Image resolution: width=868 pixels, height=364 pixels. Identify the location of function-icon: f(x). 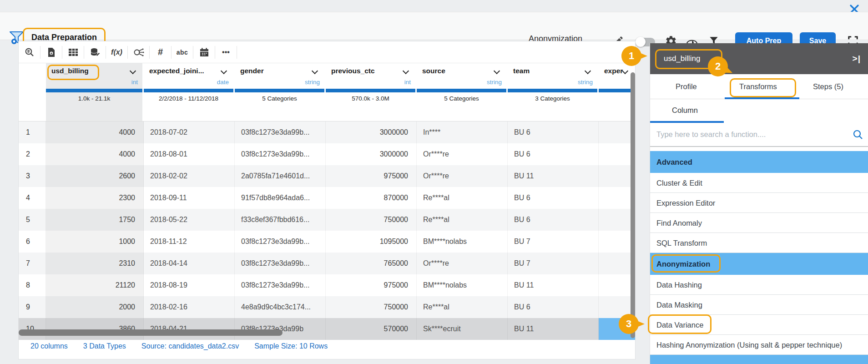
(116, 52).